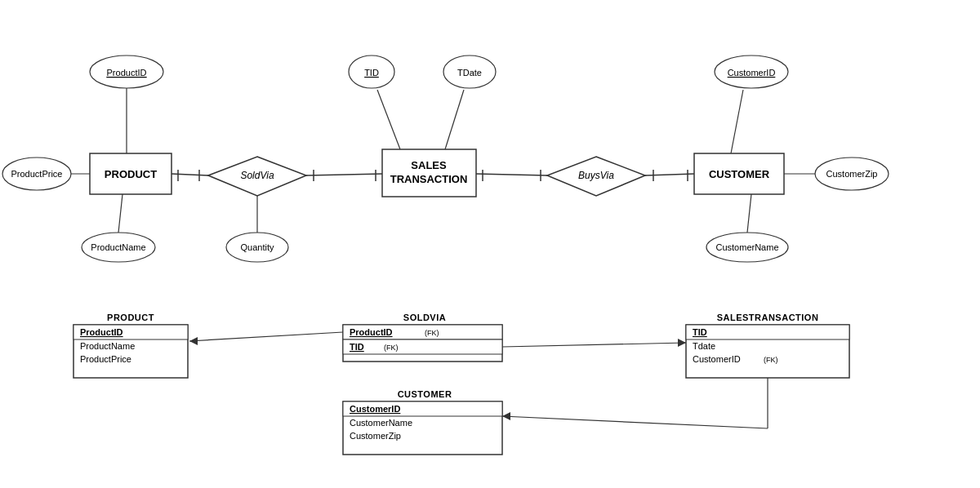 The width and height of the screenshot is (980, 488). What do you see at coordinates (376, 436) in the screenshot?
I see `table-customer-attr2: CustomerZip` at bounding box center [376, 436].